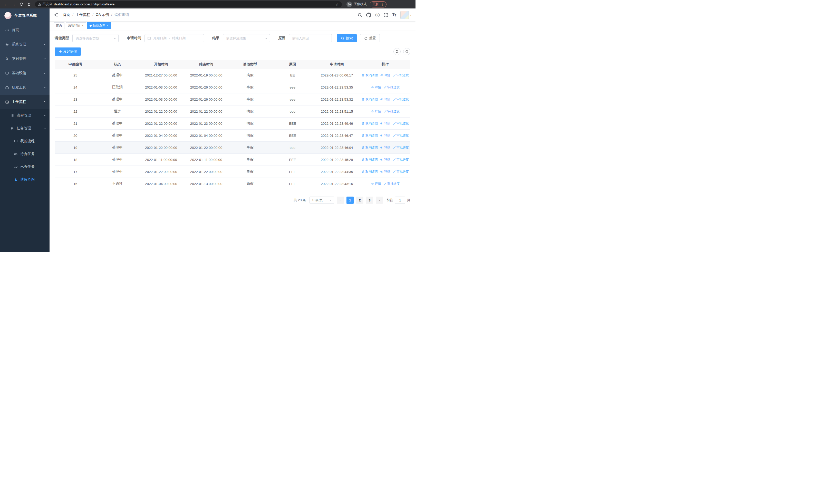 Image resolution: width=831 pixels, height=504 pixels. Describe the element at coordinates (25, 141) in the screenshot. I see `sidebar-item-my-process: 我的流程` at that location.